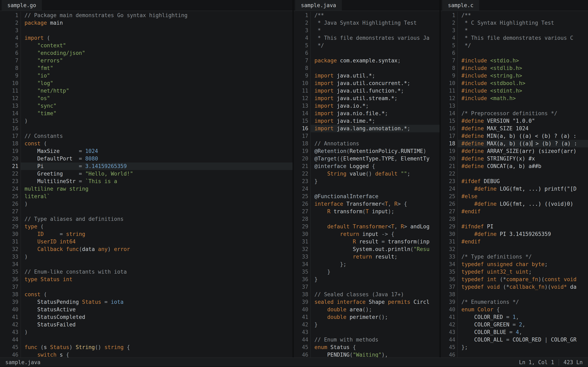 Image resolution: width=588 pixels, height=367 pixels. Describe the element at coordinates (514, 114) in the screenshot. I see `code-line: 14/* Preprocessor definitions */` at that location.